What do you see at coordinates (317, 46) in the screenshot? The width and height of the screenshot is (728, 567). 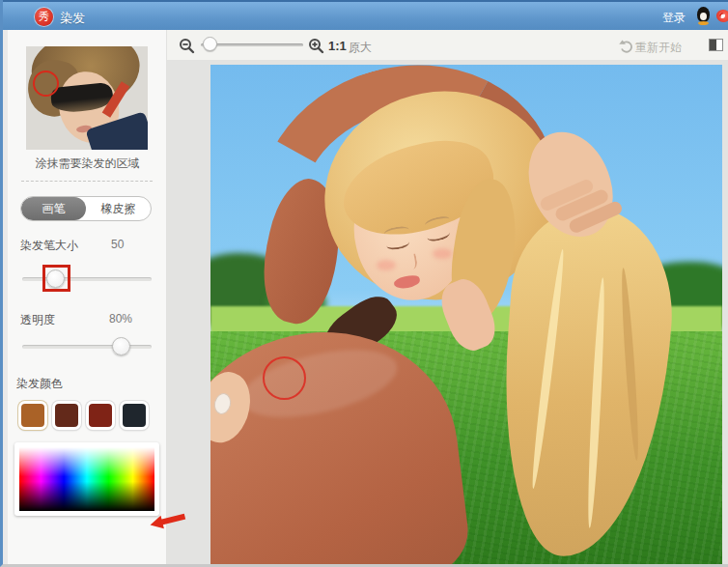 I see `zoom-in-icon` at bounding box center [317, 46].